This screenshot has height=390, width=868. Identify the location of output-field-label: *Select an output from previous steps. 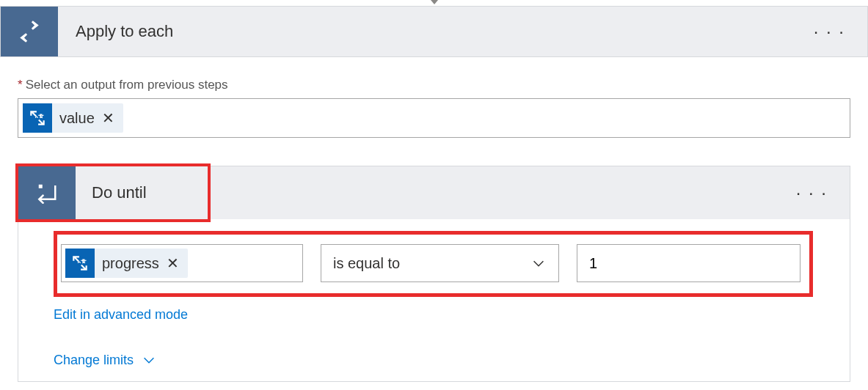
(434, 85).